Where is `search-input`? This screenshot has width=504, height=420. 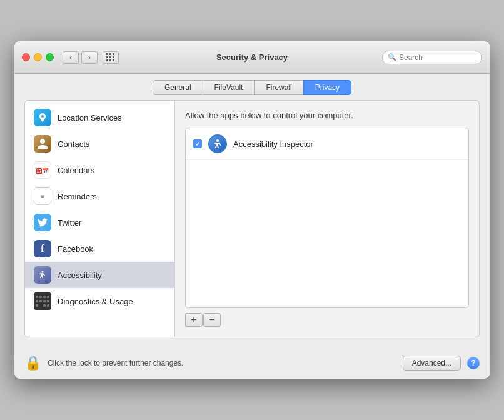
search-input is located at coordinates (438, 58).